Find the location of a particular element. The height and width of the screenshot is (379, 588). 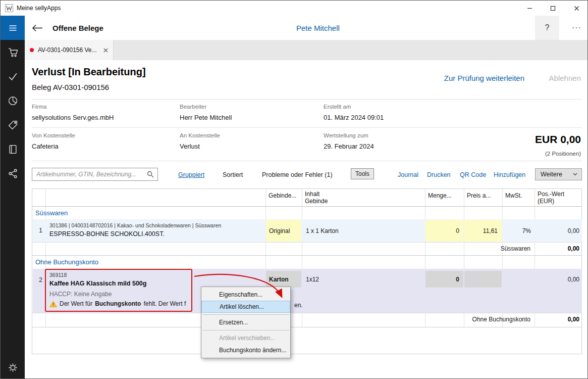

sidebar-item-menu is located at coordinates (13, 28).